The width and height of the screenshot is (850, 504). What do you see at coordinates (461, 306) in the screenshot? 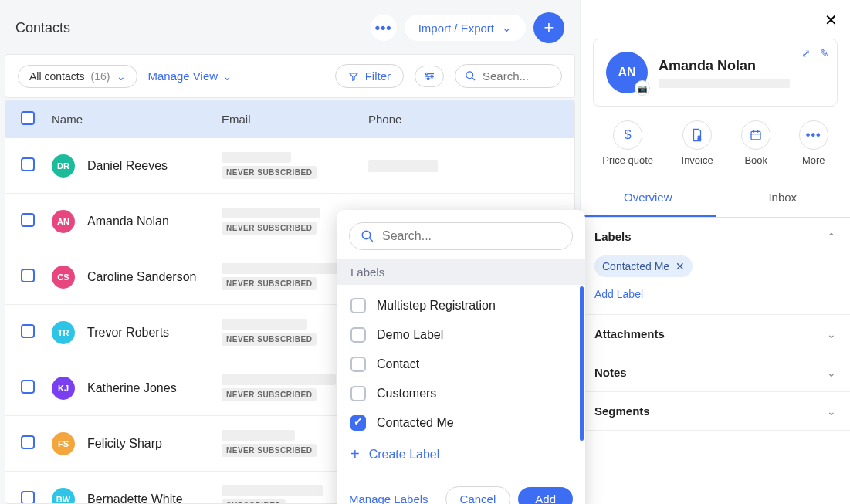
I see `label-option: Multistep Registration` at bounding box center [461, 306].